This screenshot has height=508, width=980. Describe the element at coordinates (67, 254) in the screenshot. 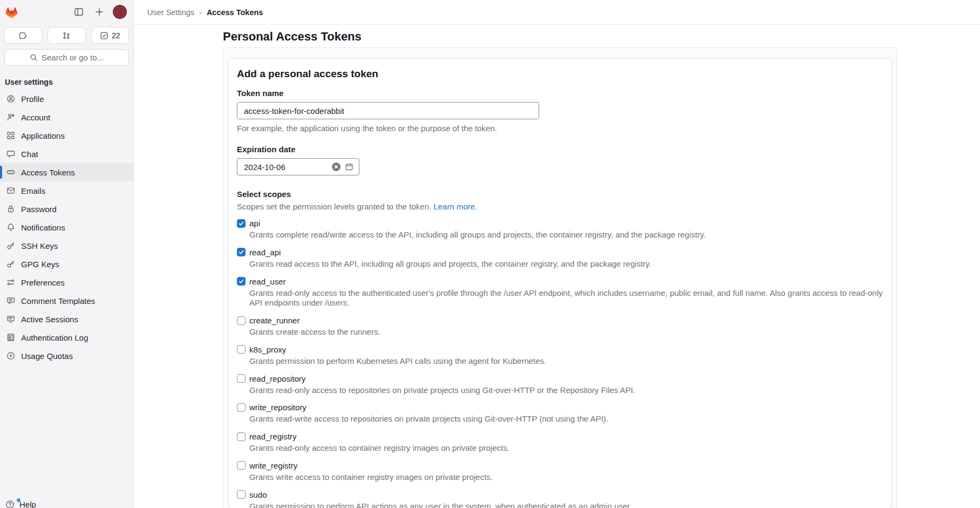

I see `sidebar: 22 Search or go to... User settings Prof…` at that location.